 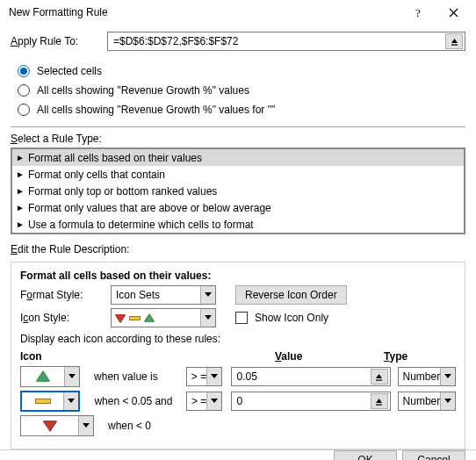 What do you see at coordinates (278, 41) in the screenshot?
I see `apply-rule-range-input` at bounding box center [278, 41].